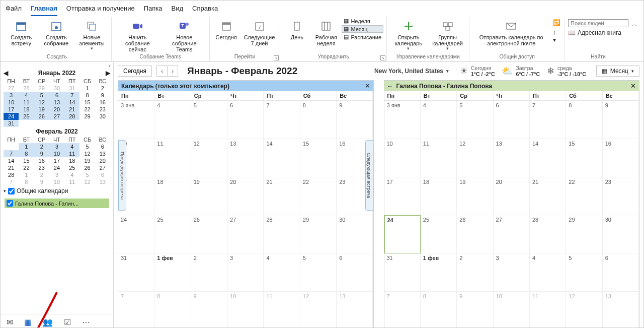  I want to click on menu-Главная: Главная, so click(44, 9).